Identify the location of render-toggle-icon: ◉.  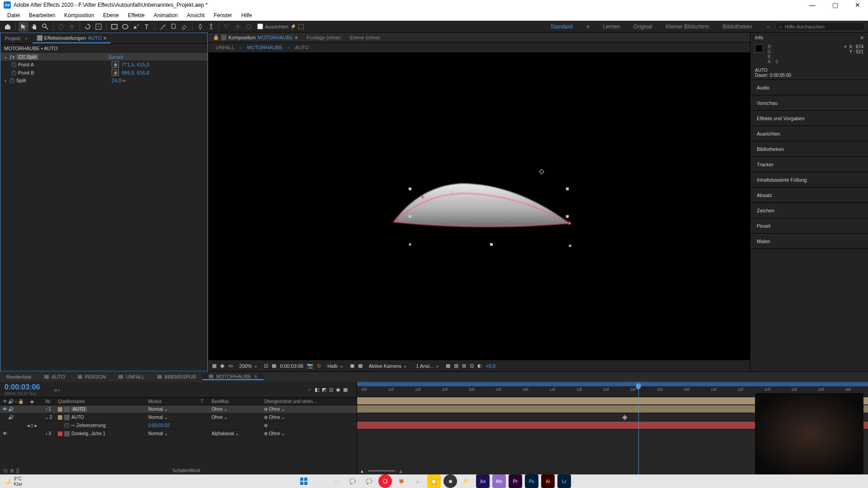
(222, 366).